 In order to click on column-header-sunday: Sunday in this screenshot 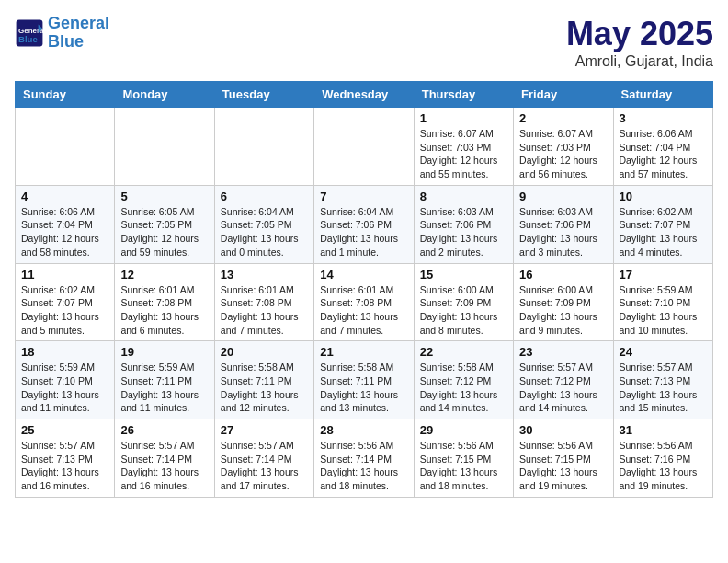, I will do `click(65, 95)`.